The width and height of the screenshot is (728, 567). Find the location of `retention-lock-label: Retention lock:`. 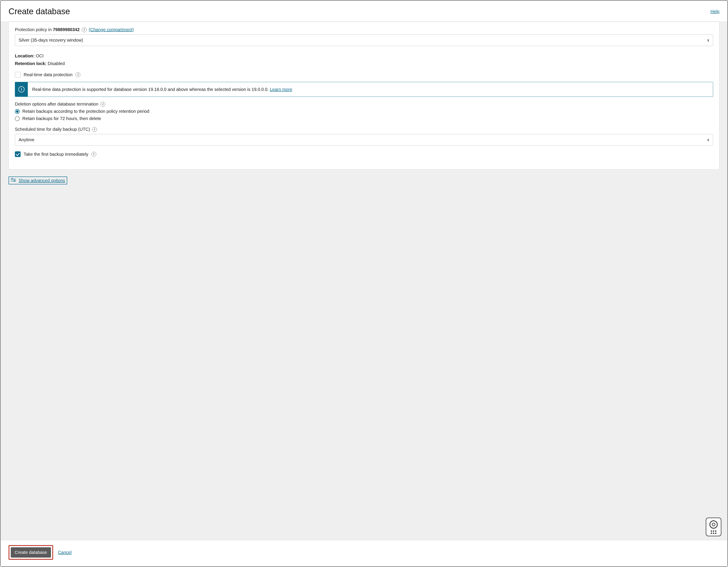

retention-lock-label: Retention lock: is located at coordinates (31, 63).